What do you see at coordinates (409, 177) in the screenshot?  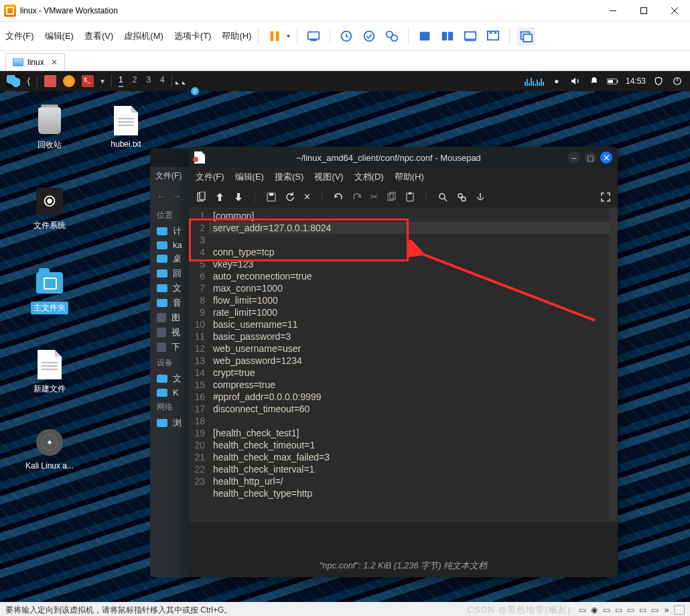 I see `mp-menu-help: 帮助(H)` at bounding box center [409, 177].